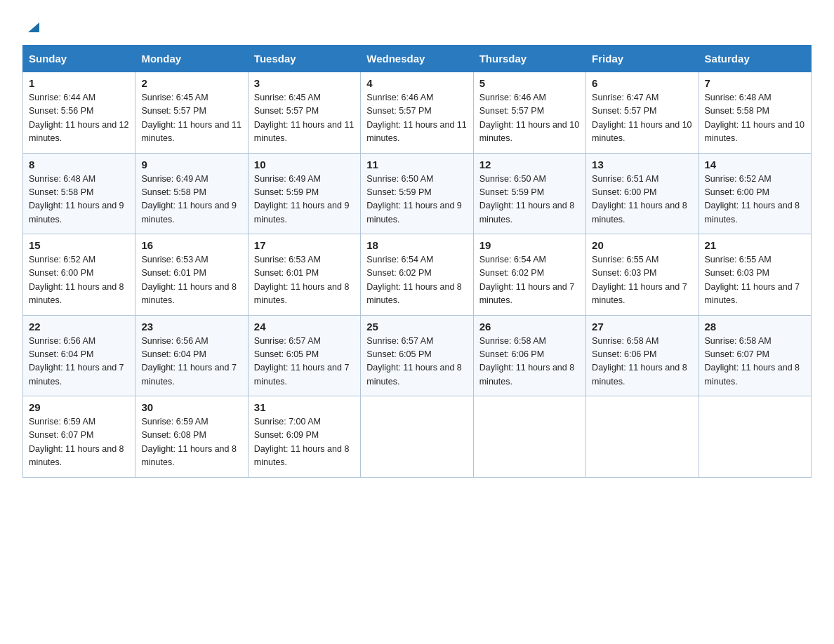 Image resolution: width=834 pixels, height=644 pixels. I want to click on calendar-week-row: 8 Sunrise: 6:48 AMSunset: 5:58 PMDayligh…, so click(417, 194).